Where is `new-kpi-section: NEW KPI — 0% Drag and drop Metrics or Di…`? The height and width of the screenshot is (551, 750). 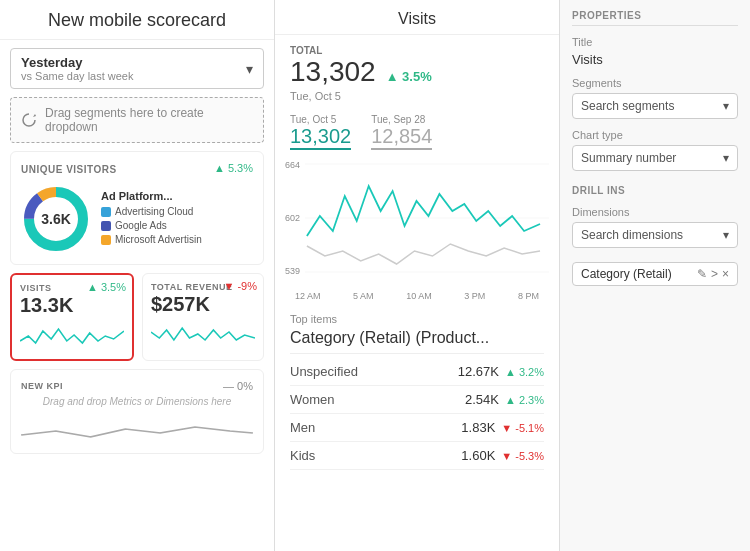
new-kpi-section: NEW KPI — 0% Drag and drop Metrics or Di… is located at coordinates (137, 412).